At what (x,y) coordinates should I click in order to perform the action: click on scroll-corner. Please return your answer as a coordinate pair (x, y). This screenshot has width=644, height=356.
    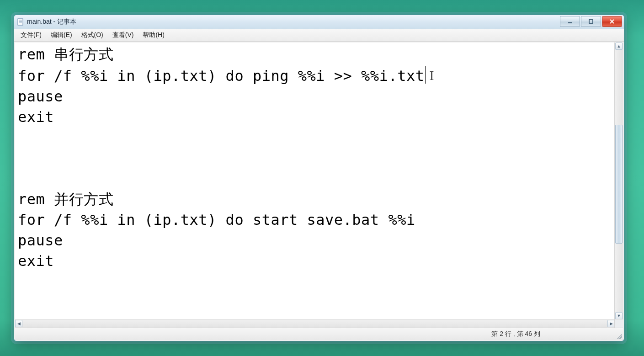
    Looking at the image, I should click on (619, 324).